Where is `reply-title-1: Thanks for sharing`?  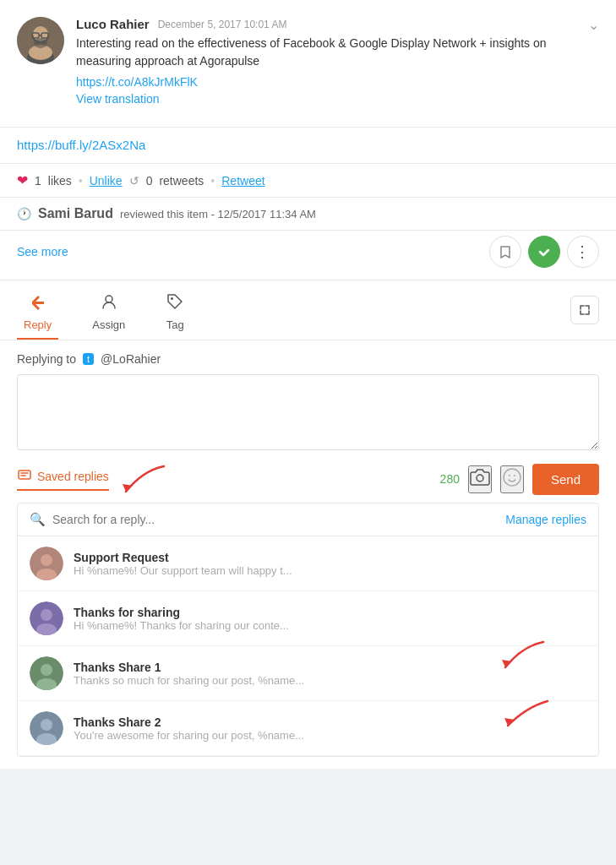
reply-title-1: Thanks for sharing is located at coordinates (330, 612).